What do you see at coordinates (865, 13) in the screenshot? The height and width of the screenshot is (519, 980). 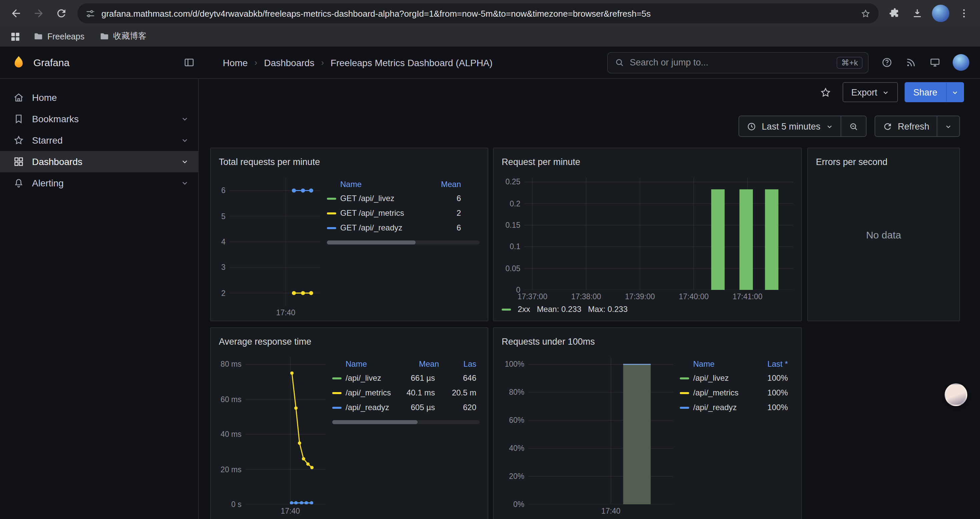 I see `bookmark-star-icon` at bounding box center [865, 13].